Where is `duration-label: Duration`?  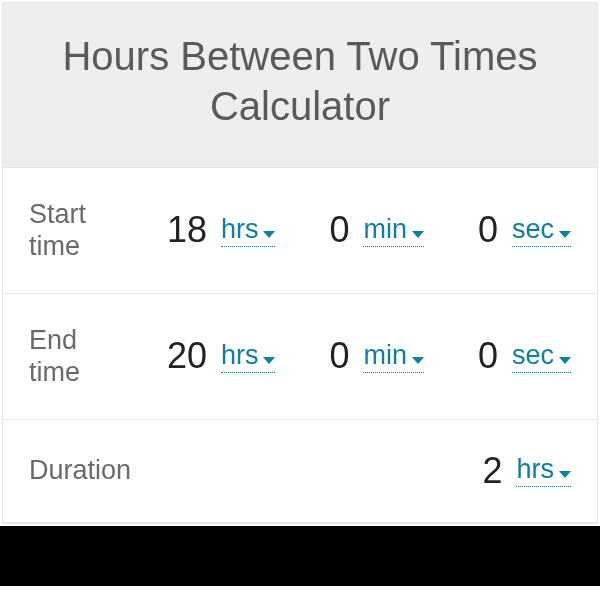 duration-label: Duration is located at coordinates (80, 470).